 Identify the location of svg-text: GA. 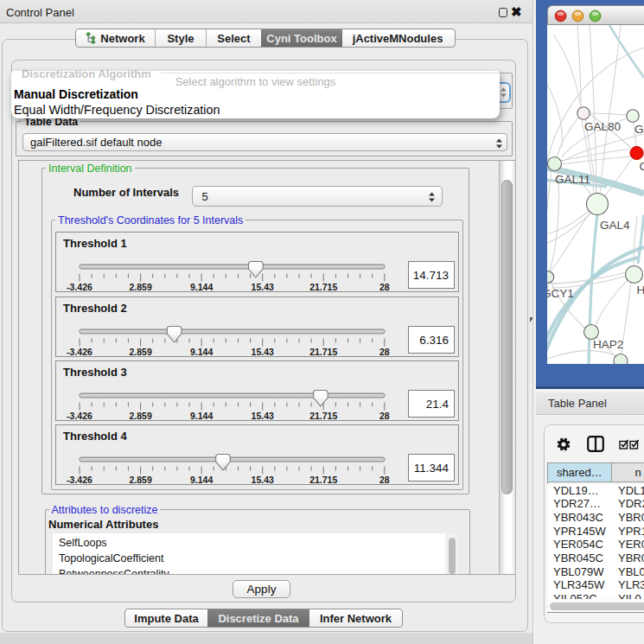
(640, 130).